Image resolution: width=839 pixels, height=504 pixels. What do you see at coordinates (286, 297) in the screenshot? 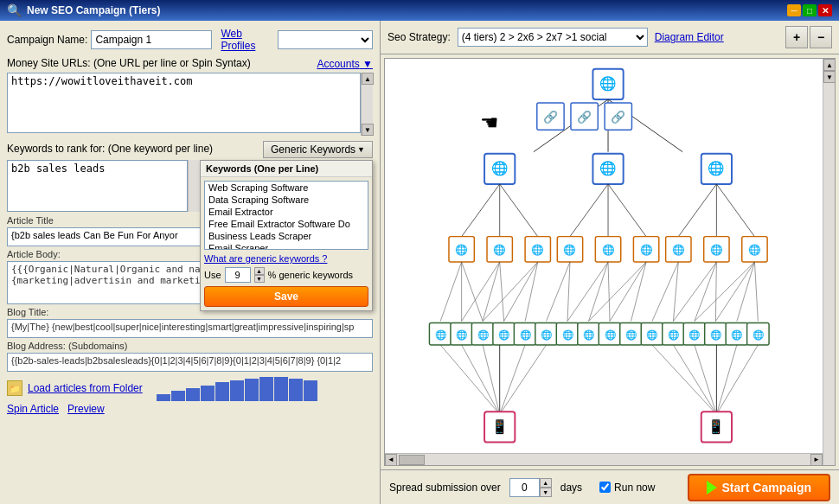
I see `gk-save-button: Save` at bounding box center [286, 297].